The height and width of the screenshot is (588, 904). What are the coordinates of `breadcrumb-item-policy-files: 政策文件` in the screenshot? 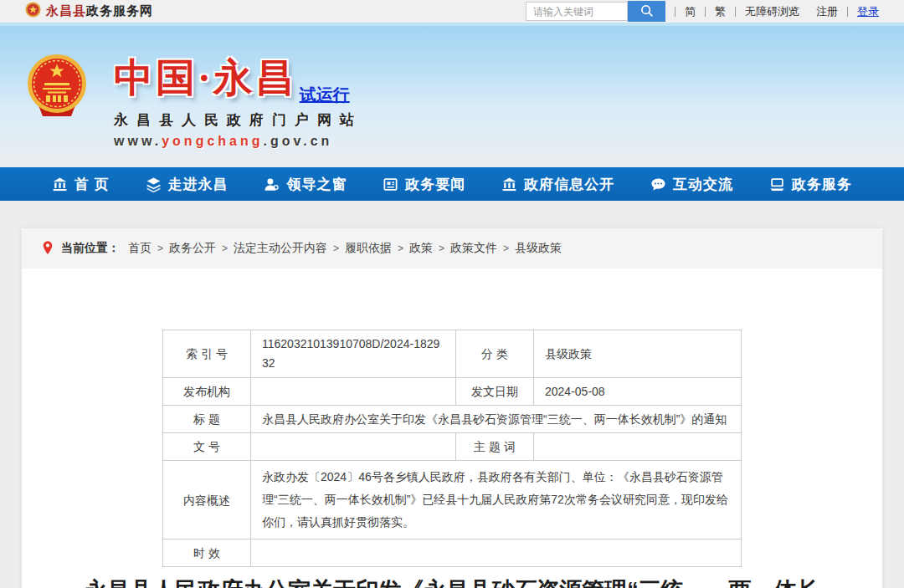 It's located at (474, 248).